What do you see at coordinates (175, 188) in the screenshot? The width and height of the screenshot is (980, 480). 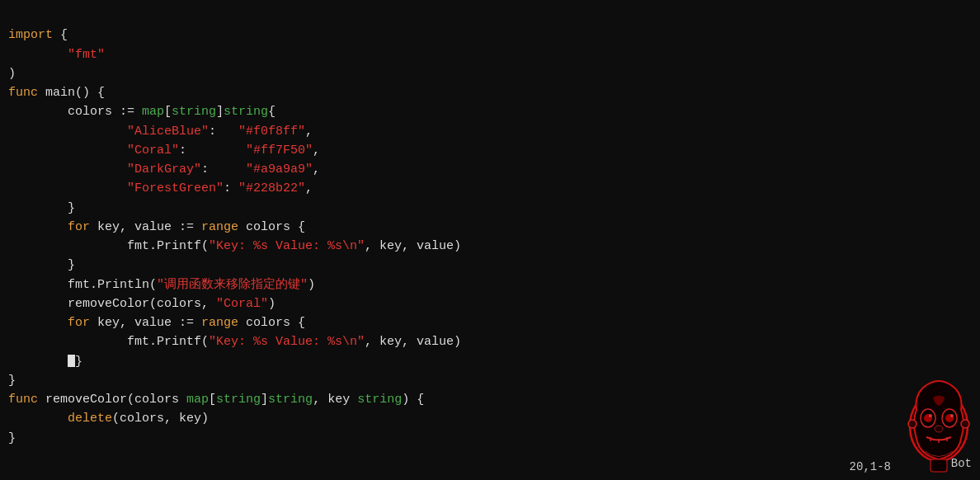 I see `key-forestgreen: "ForestGreen"` at bounding box center [175, 188].